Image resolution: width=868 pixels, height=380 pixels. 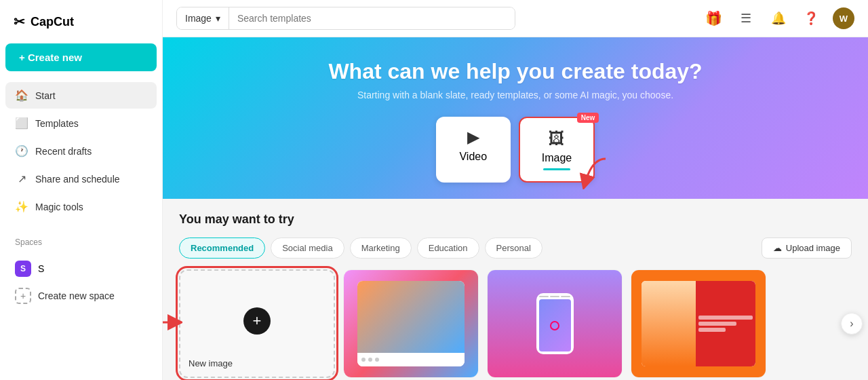 I want to click on search-container: Image ▾, so click(x=346, y=18).